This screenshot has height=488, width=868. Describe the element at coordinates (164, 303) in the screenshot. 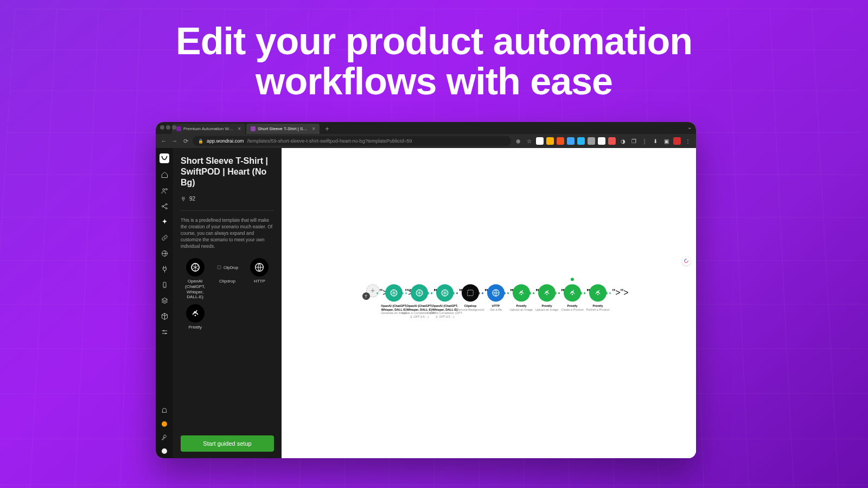

I see `app-rail` at that location.